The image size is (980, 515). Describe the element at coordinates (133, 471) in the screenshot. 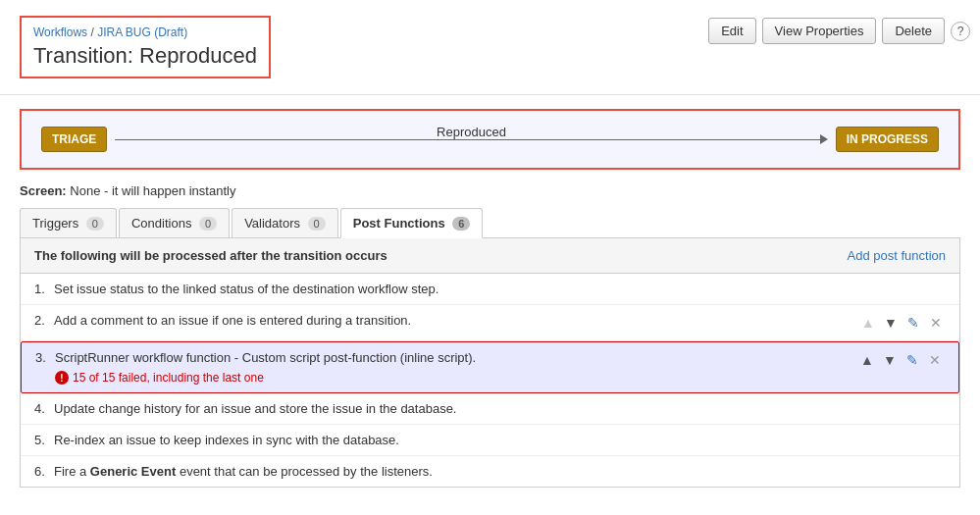

I see `generic-event-bold: Generic Event` at that location.